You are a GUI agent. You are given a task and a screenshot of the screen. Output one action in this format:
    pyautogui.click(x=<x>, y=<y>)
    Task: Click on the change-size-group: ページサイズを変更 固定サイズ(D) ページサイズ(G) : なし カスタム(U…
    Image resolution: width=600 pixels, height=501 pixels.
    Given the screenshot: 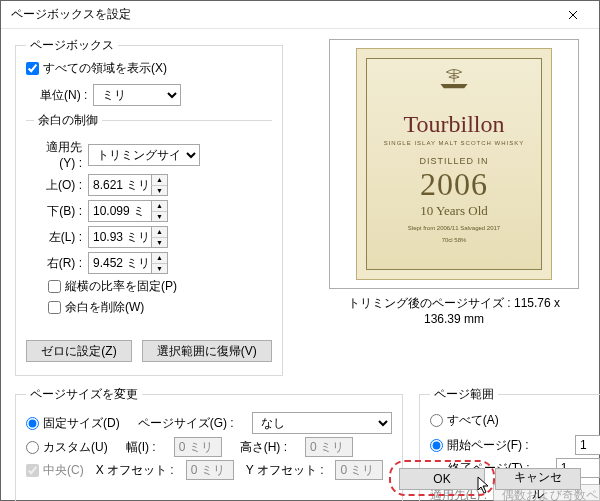 What is the action you would take?
    pyautogui.click(x=209, y=444)
    